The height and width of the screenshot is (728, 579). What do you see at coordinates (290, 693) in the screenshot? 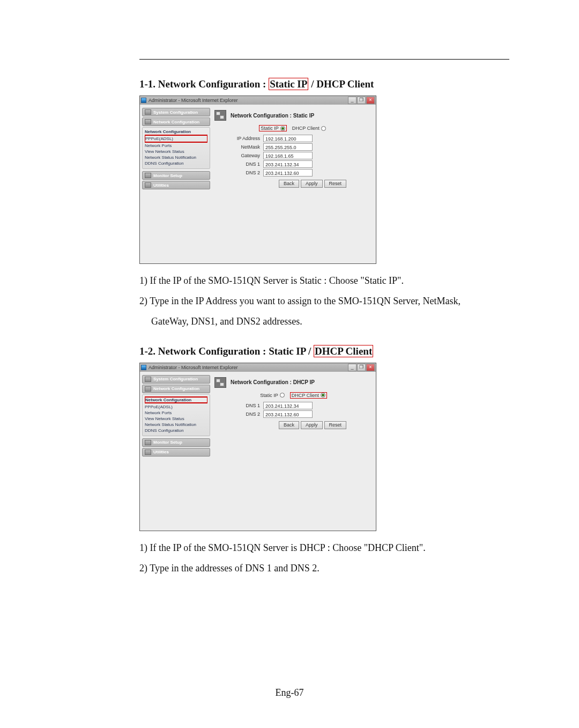
I see `page-number: Eng-67` at bounding box center [290, 693].